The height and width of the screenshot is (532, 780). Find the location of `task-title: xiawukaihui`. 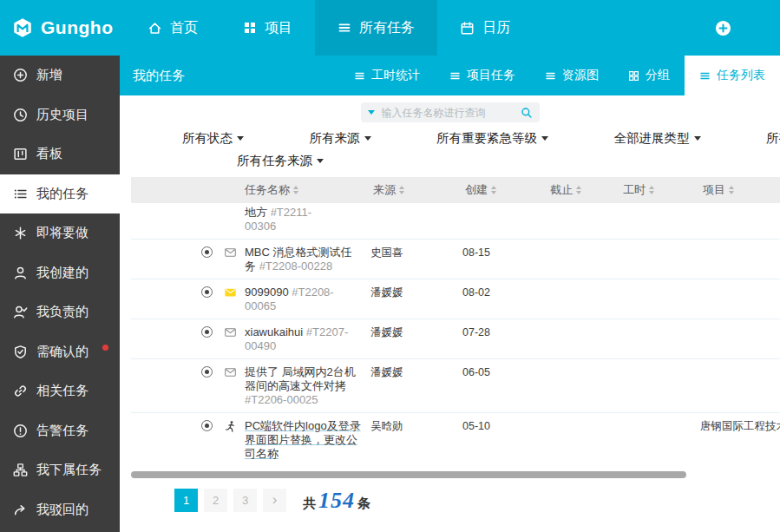

task-title: xiawukaihui is located at coordinates (274, 332).